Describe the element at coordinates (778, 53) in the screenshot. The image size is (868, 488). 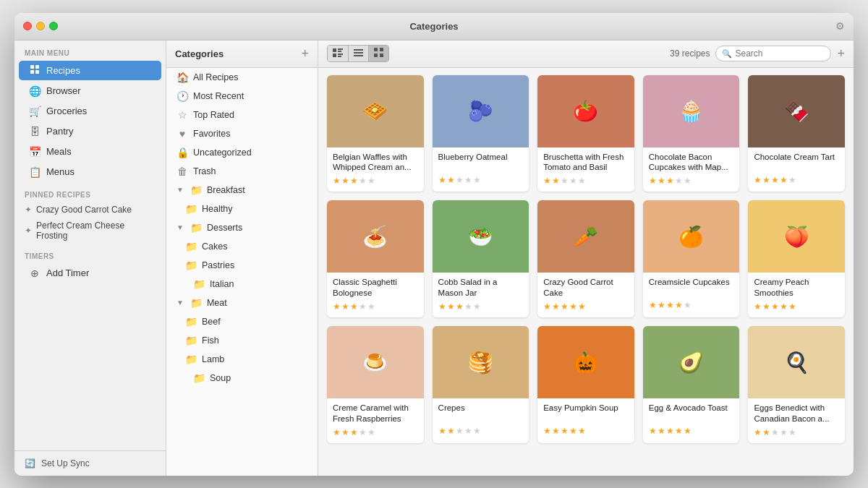
I see `search-input` at that location.